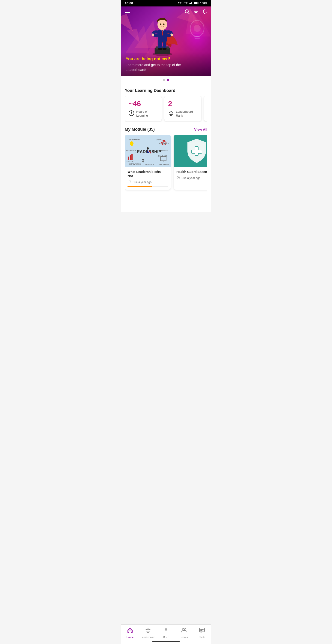 This screenshot has width=332, height=644. I want to click on due-text-health: Due a year ago, so click(191, 178).